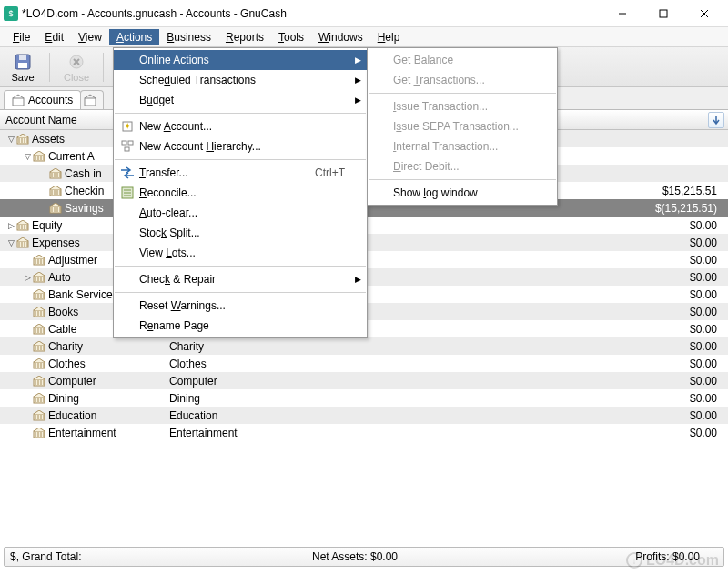  I want to click on menu-item: ✦New Account..., so click(240, 126).